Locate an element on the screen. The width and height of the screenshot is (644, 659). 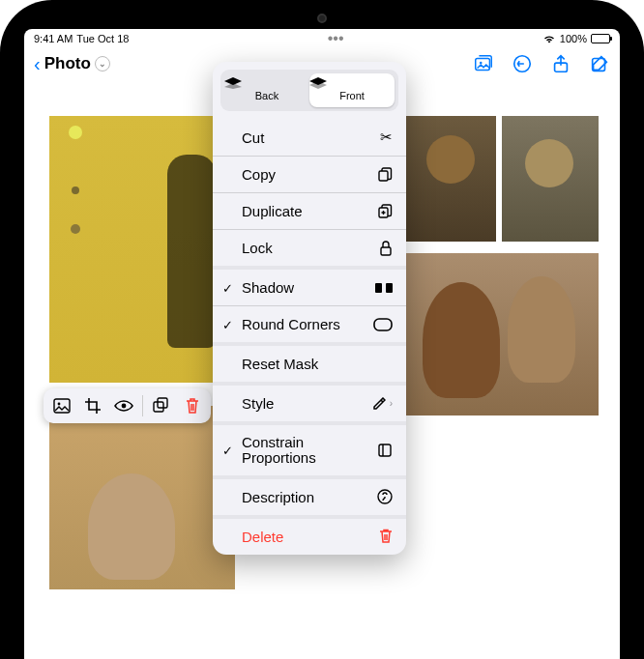
visibility-icon is located at coordinates (124, 406).